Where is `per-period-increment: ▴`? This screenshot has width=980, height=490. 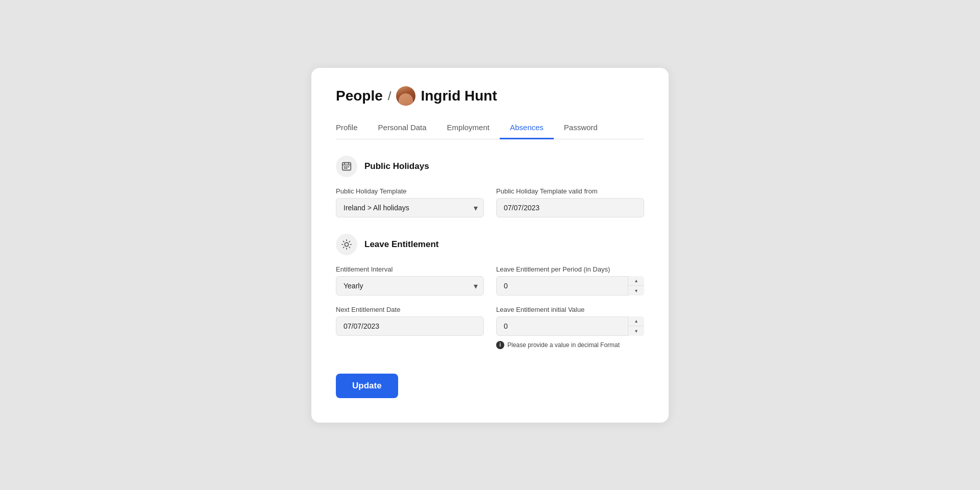
per-period-increment: ▴ is located at coordinates (636, 281).